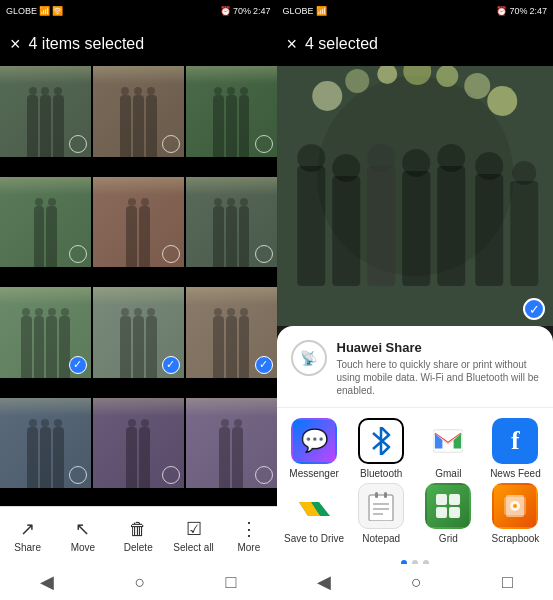  Describe the element at coordinates (448, 441) in the screenshot. I see `gmail-symbol` at that location.